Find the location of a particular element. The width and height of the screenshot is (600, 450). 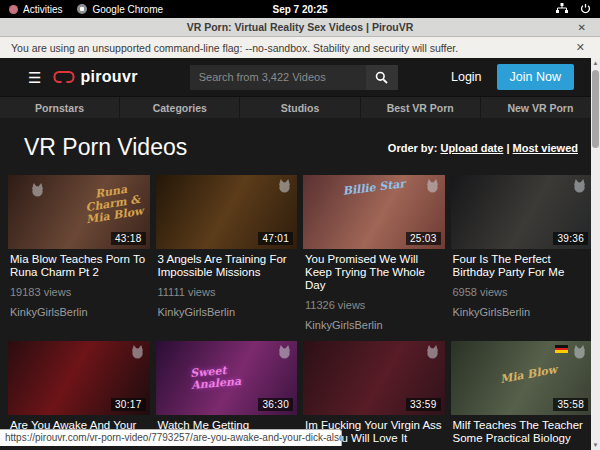

order-by: Order by: Upload date | Most viewed is located at coordinates (483, 148).